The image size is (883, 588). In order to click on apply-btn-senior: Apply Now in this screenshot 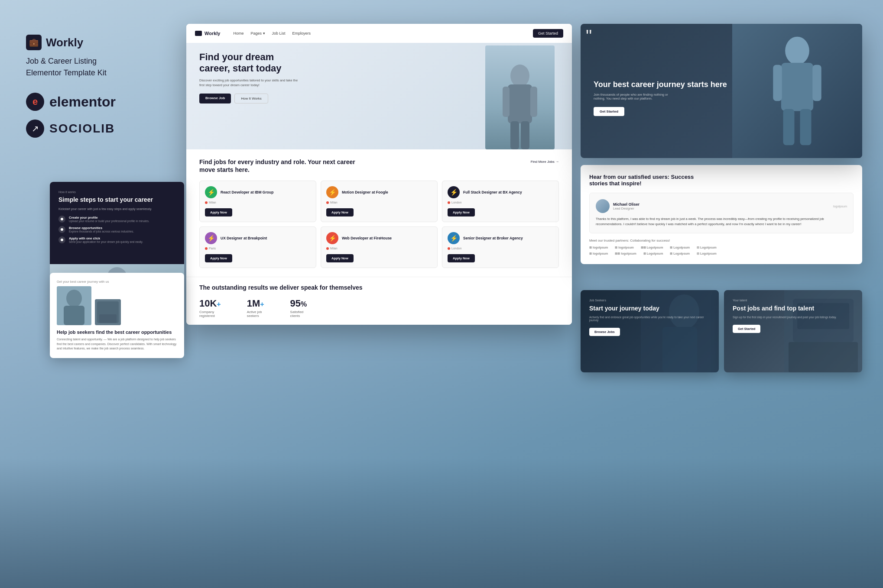, I will do `click(461, 258)`.